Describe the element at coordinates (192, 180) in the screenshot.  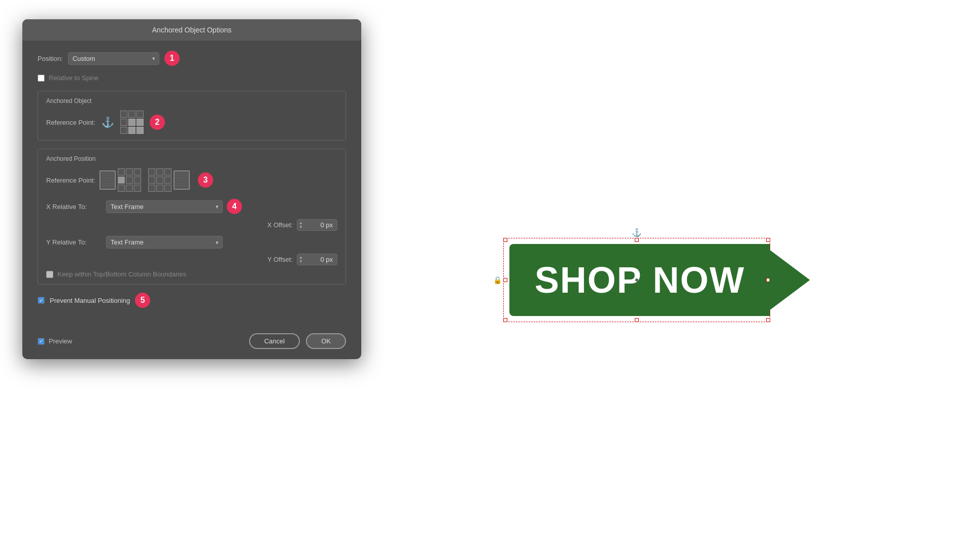
I see `anchored-position-ref-row: Reference Point:` at that location.